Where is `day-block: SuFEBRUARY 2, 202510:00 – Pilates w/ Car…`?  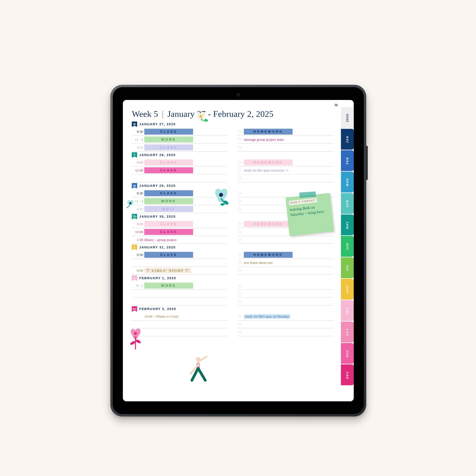
day-block: SuFEBRUARY 2, 202510:00 – Pilates w/ Car… is located at coordinates (233, 321).